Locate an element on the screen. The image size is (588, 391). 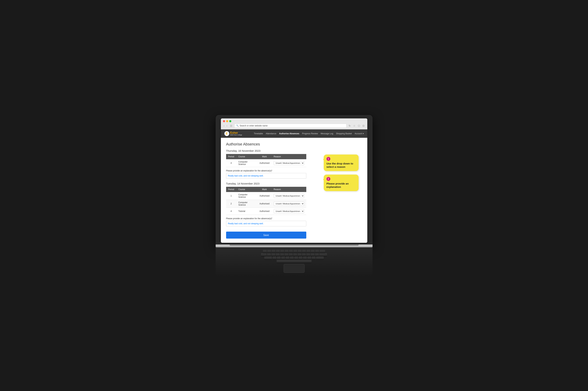
save-button: Save is located at coordinates (266, 235).